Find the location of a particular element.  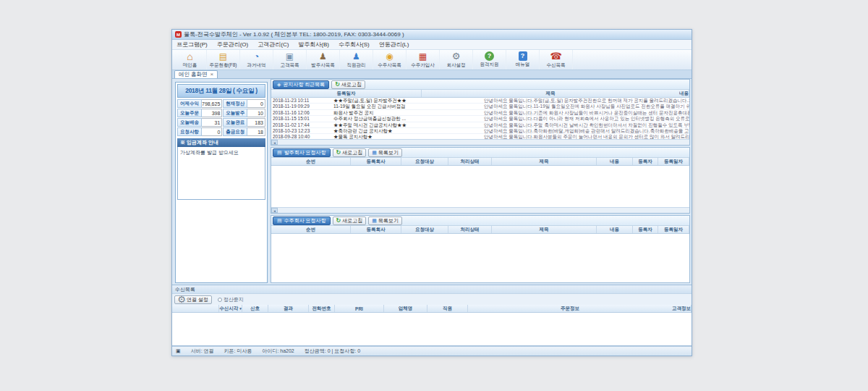

reception-header-cell: 신호 is located at coordinates (255, 308).